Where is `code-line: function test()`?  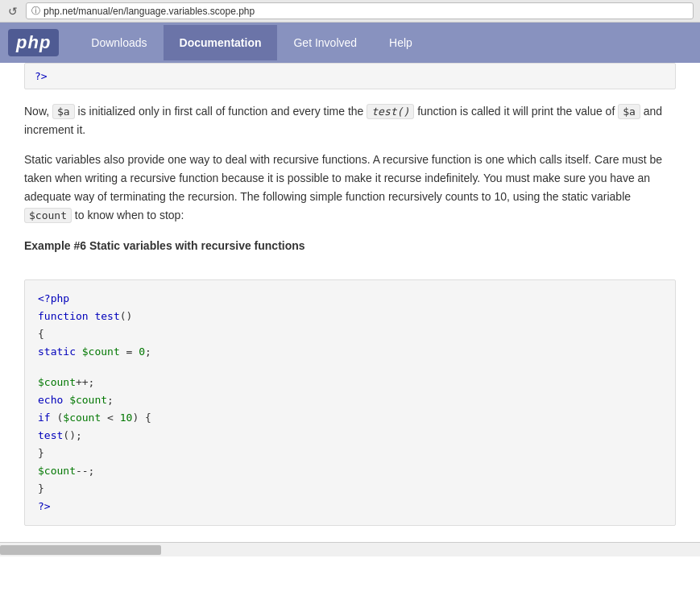 code-line: function test() is located at coordinates (350, 316).